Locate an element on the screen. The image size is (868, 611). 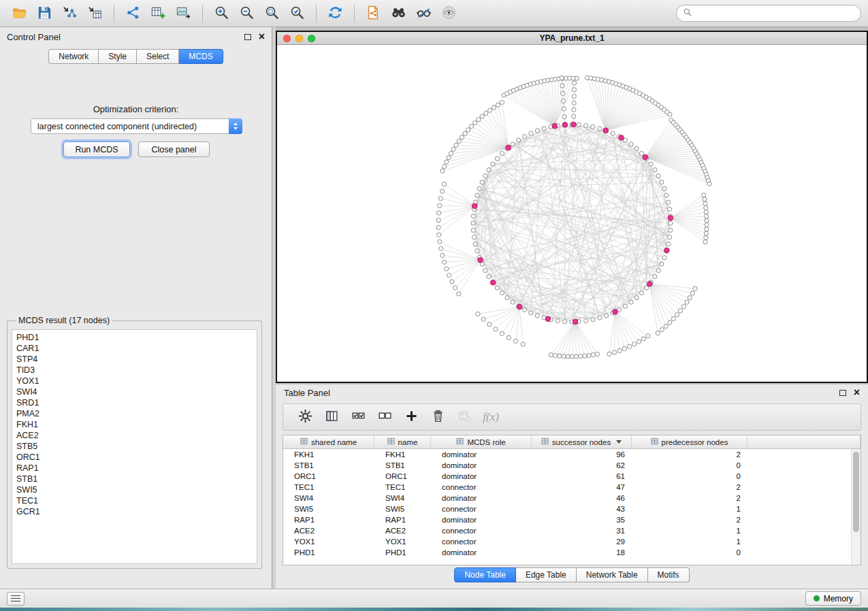
zoom-selected-button is located at coordinates (297, 14).